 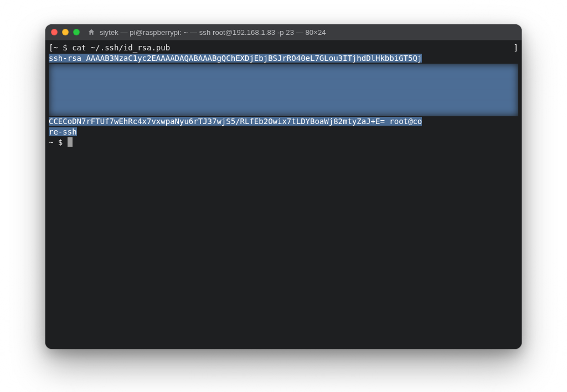 What do you see at coordinates (63, 48) in the screenshot?
I see `shell-prompt: ~ $` at bounding box center [63, 48].